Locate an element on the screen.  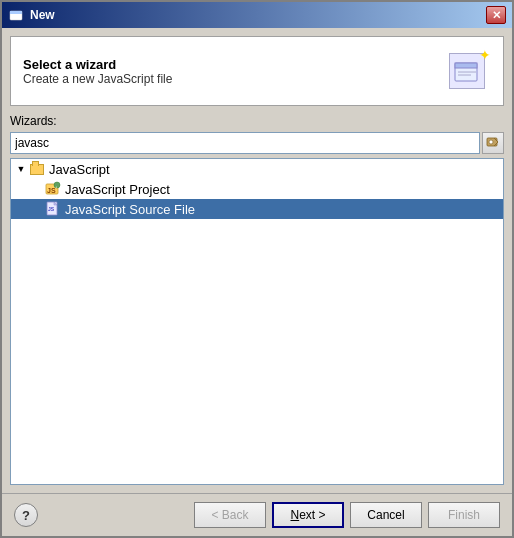
finish-label: Finish is located at coordinates (464, 515).